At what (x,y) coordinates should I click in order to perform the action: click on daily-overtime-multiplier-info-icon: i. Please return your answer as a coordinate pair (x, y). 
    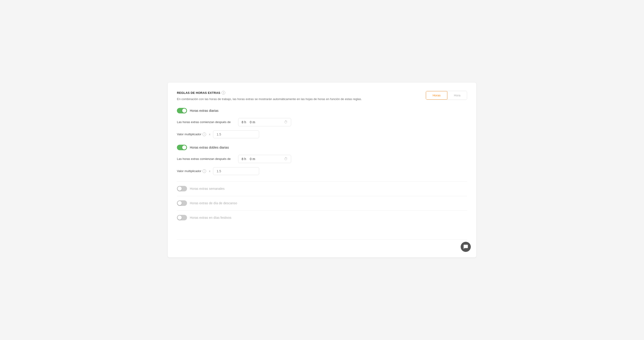
    Looking at the image, I should click on (204, 134).